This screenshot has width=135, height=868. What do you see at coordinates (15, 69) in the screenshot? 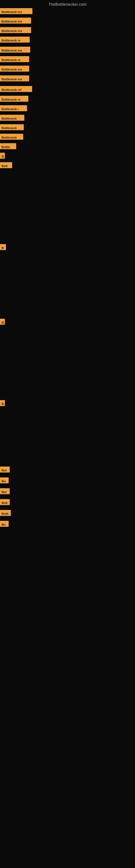
I see `bottleneck-item-7: Bottleneck res` at bounding box center [15, 69].